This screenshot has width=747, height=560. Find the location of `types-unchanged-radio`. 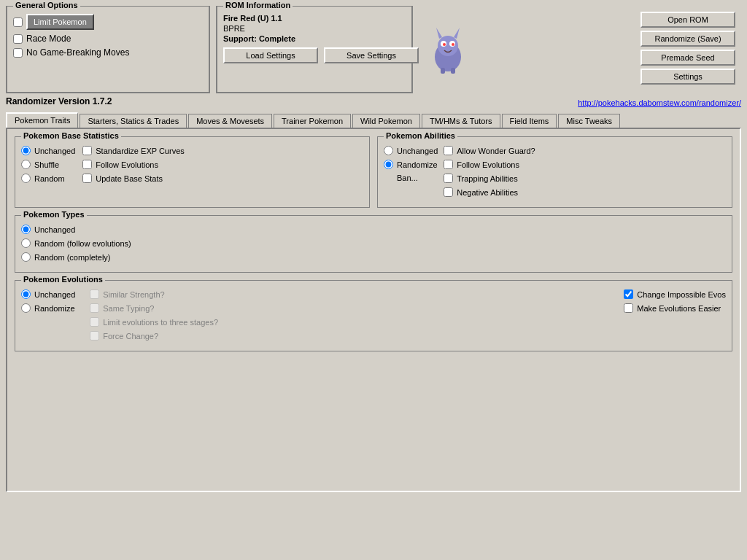

types-unchanged-radio is located at coordinates (26, 229).